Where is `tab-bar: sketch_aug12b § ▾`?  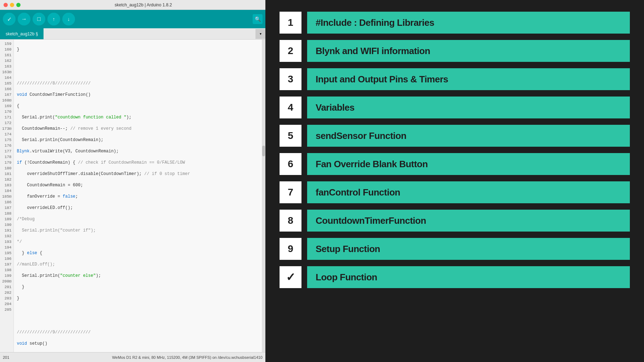
tab-bar: sketch_aug12b § ▾ is located at coordinates (133, 34).